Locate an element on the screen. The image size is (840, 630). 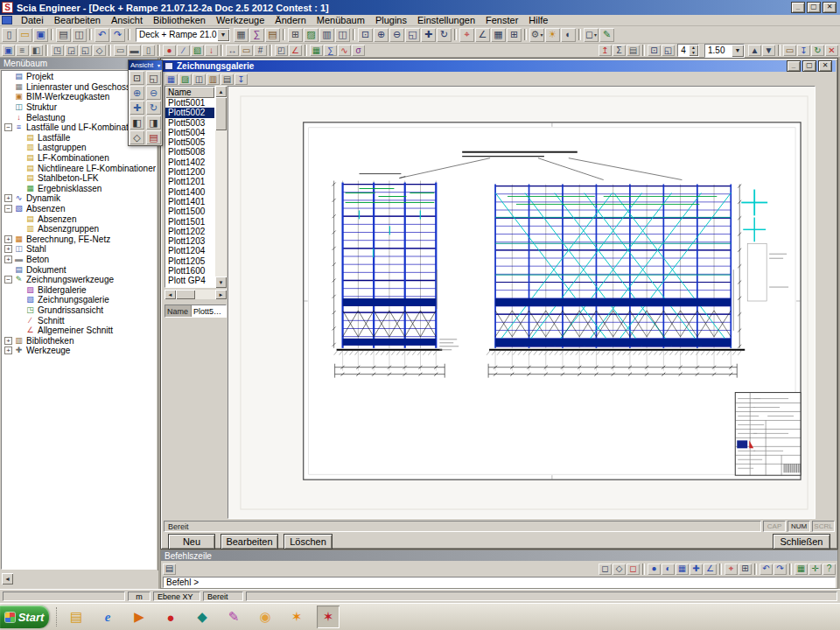
scrollbar-track is located at coordinates (220, 187).